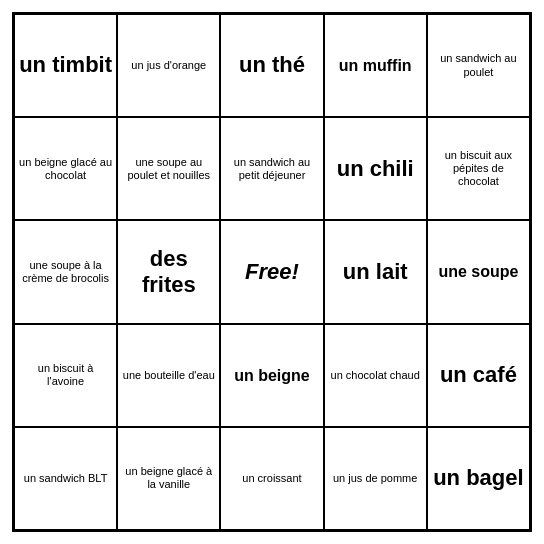 This screenshot has width=544, height=544. What do you see at coordinates (272, 168) in the screenshot?
I see `bingo-cell-7: un sandwich au petit déjeuner` at bounding box center [272, 168].